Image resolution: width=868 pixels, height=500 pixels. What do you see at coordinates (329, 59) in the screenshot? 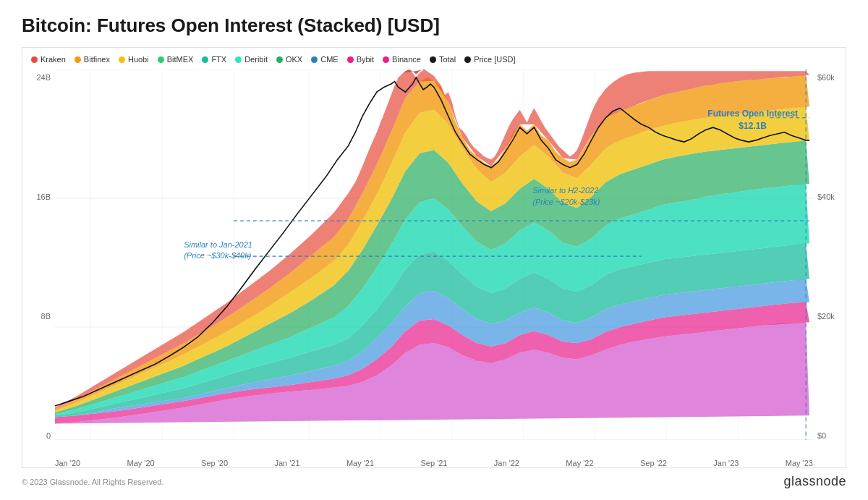
I see `legend-label: CME` at bounding box center [329, 59].